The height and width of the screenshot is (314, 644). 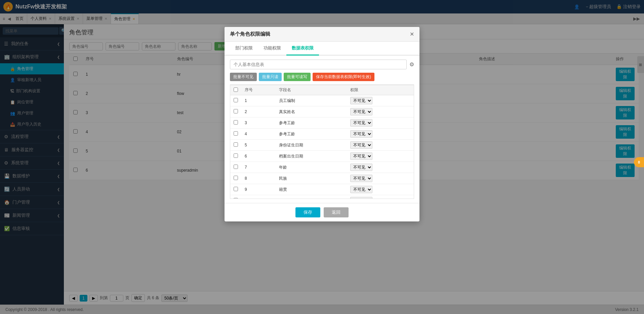 I want to click on batch-readonly-button: 批量只读, so click(x=270, y=77).